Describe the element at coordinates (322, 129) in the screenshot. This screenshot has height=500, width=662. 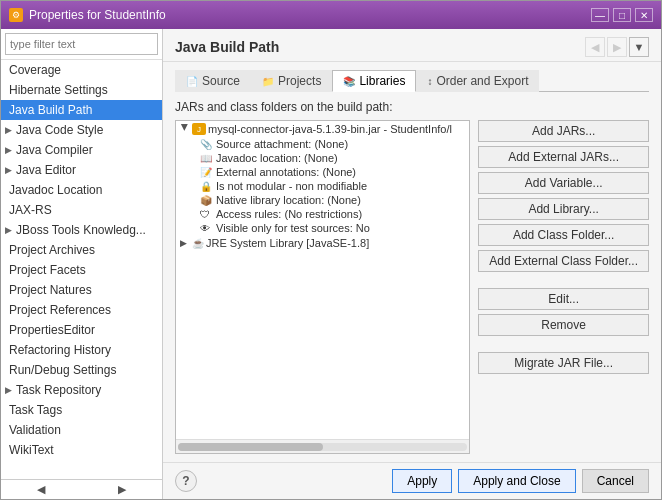
I see `tree-root-item: ▶Jmysql-connector-java-5.1.39-bin.jar - …` at that location.